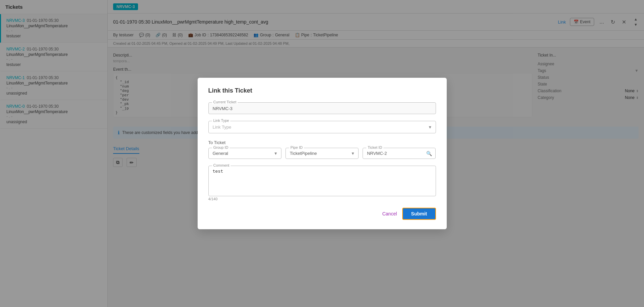 Image resolution: width=644 pixels, height=307 pixels. I want to click on ticket-id-field: Ticket ID 🔍, so click(399, 154).